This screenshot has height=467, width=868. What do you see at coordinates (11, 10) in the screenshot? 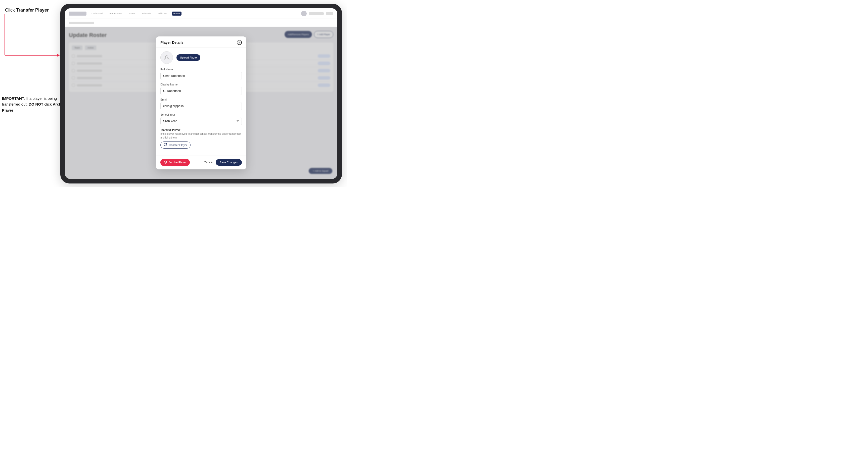
I see `click-prefix: Click` at bounding box center [11, 10].